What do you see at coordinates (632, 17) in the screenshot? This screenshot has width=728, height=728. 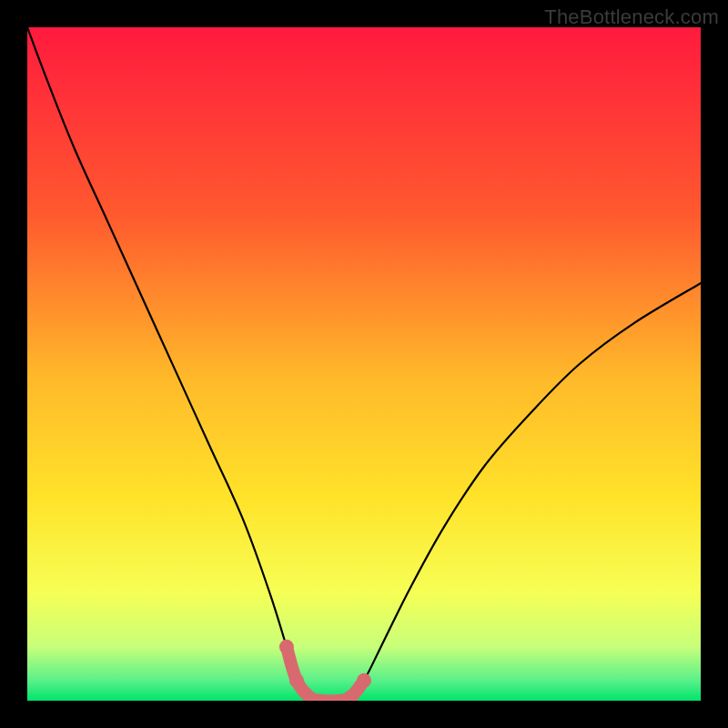 I see `watermark-text: TheBottleneck.com` at bounding box center [632, 17].